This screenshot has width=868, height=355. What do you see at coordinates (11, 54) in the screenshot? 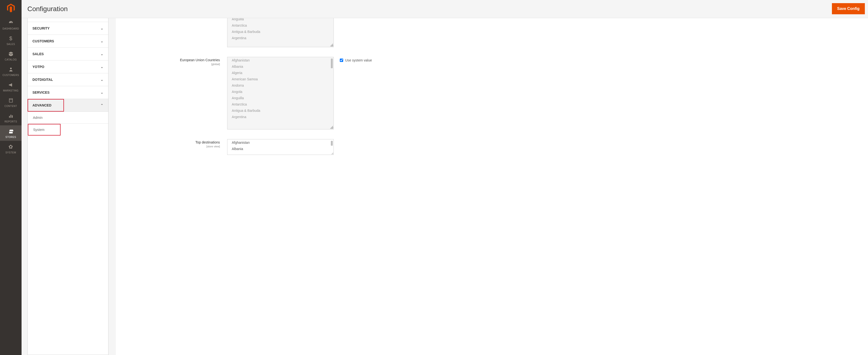
I see `box-icon` at bounding box center [11, 54].